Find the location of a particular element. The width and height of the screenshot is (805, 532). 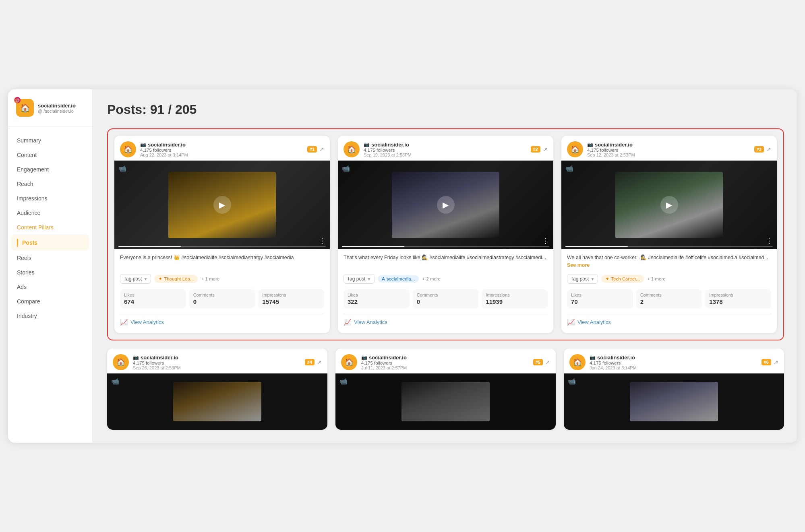

card-username-4: 📷 socialinsider.io is located at coordinates (217, 357).